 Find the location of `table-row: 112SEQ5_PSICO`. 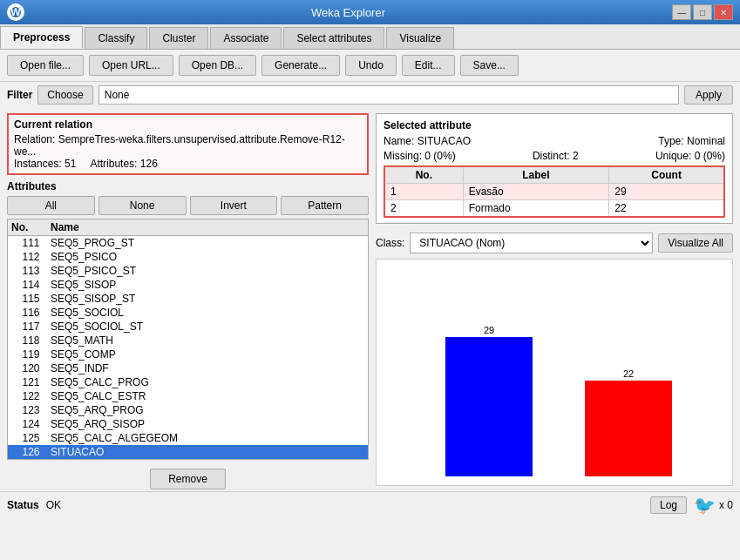

table-row: 112SEQ5_PSICO is located at coordinates (188, 257).